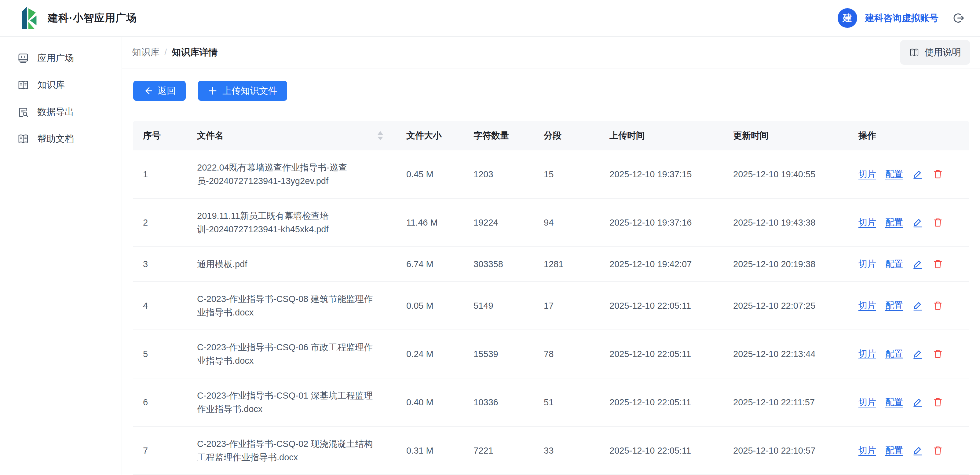  What do you see at coordinates (160, 451) in the screenshot?
I see `row-index: 7` at bounding box center [160, 451].